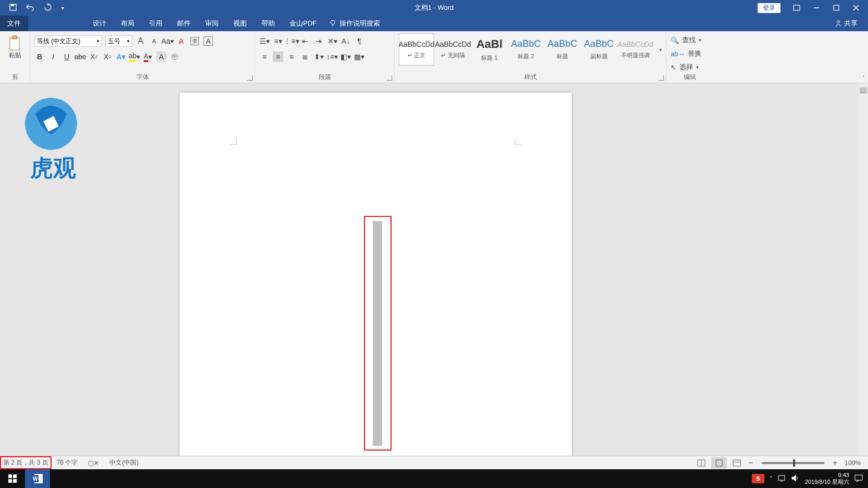  I want to click on borders-icon: ▦▾, so click(359, 57).